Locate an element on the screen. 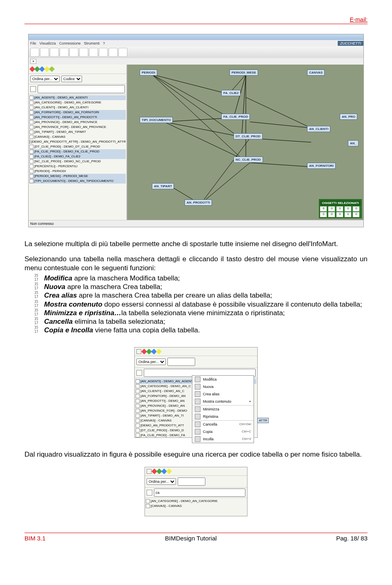 The width and height of the screenshot is (392, 585). tree-item: [AN_PROVINCE] - DEMO_AN_PROVINCE is located at coordinates (78, 122).